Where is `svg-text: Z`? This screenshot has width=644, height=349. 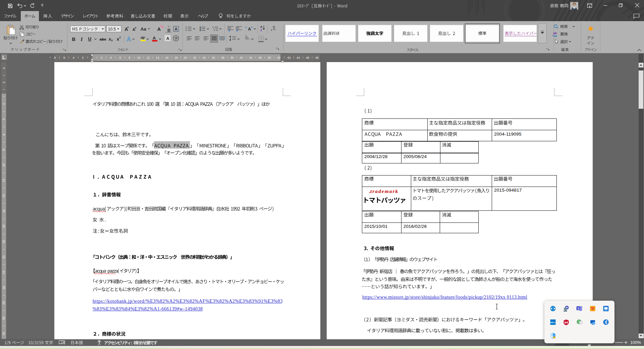
svg-text: Z is located at coordinates (261, 30).